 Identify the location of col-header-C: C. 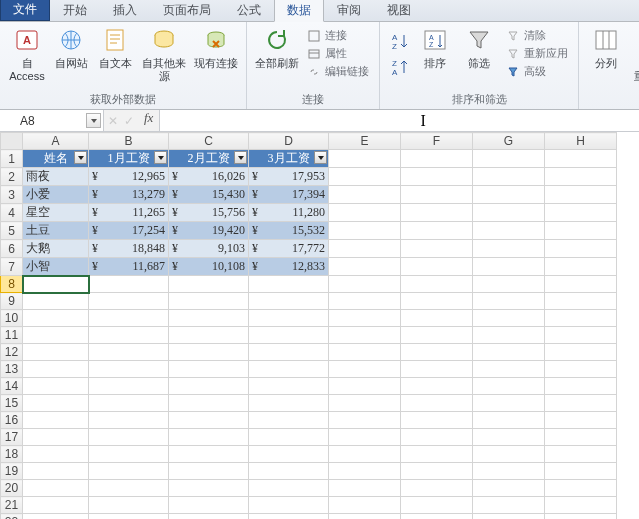
(209, 142).